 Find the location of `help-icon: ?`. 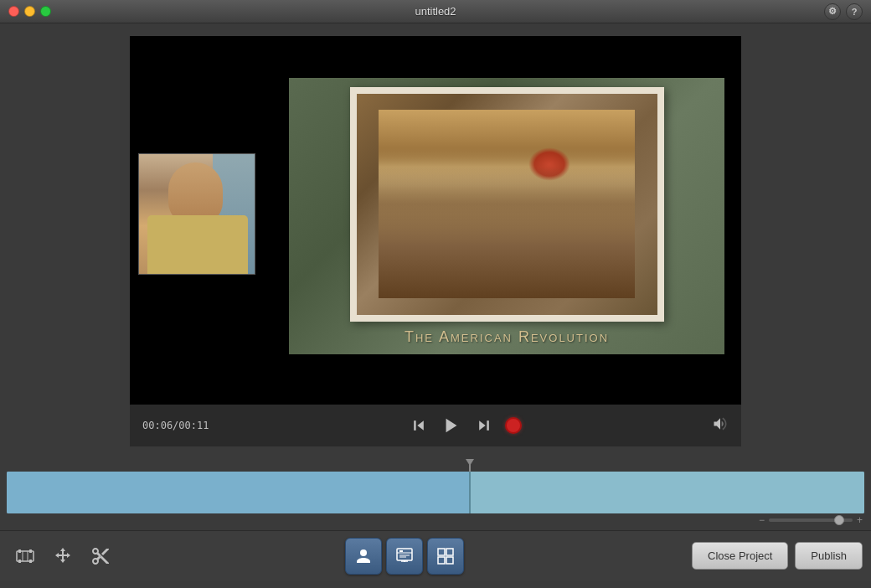

help-icon: ? is located at coordinates (854, 12).